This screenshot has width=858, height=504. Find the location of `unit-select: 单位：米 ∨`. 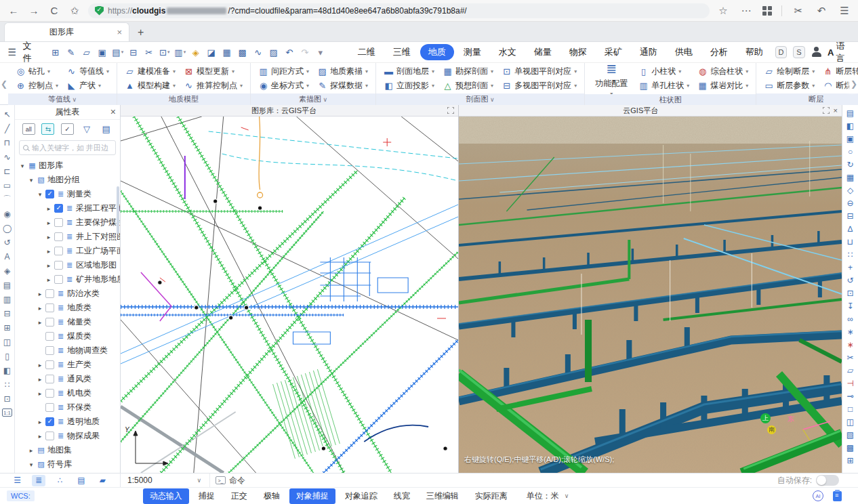

unit-select: 单位：米 ∨ is located at coordinates (548, 496).